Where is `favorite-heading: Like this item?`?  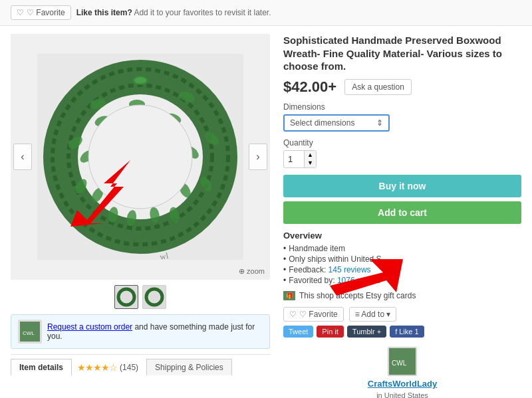 favorite-heading: Like this item? is located at coordinates (104, 13).